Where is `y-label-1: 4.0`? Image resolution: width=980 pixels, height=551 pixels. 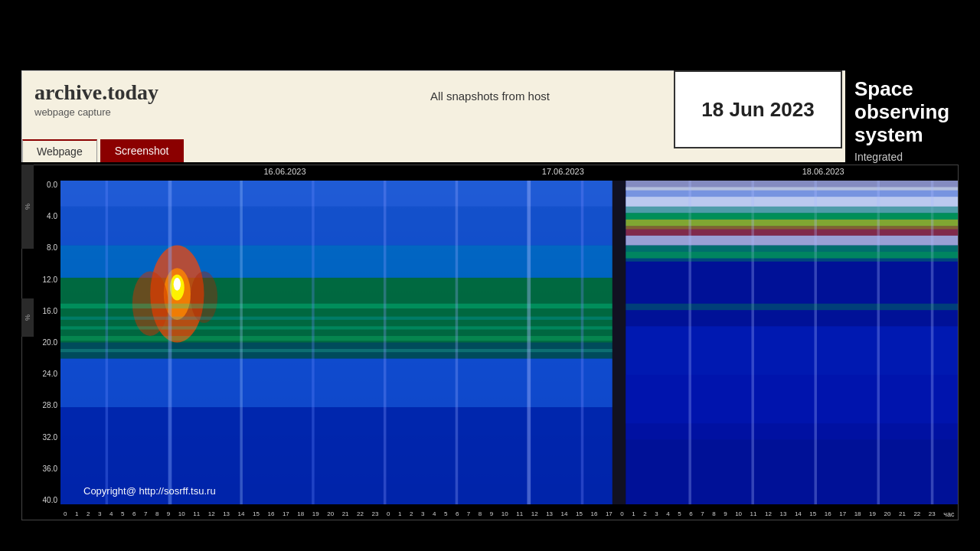
y-label-1: 4.0 is located at coordinates (52, 216).